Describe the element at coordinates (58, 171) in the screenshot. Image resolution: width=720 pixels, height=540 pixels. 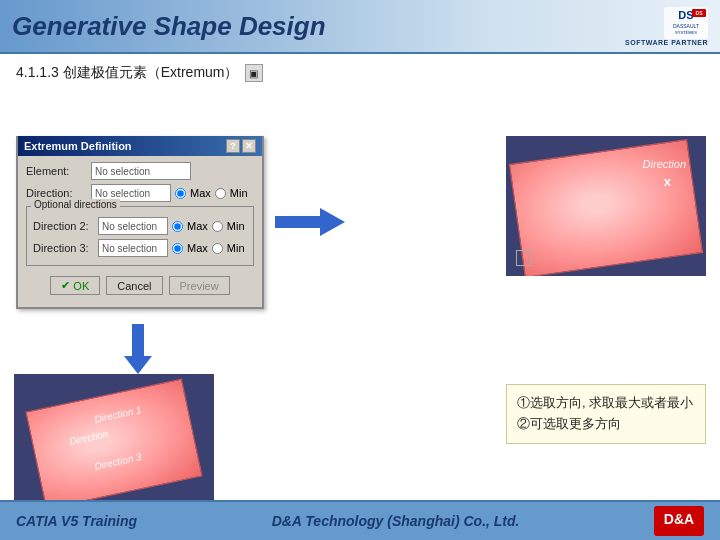
I see `element-label: Element:` at that location.